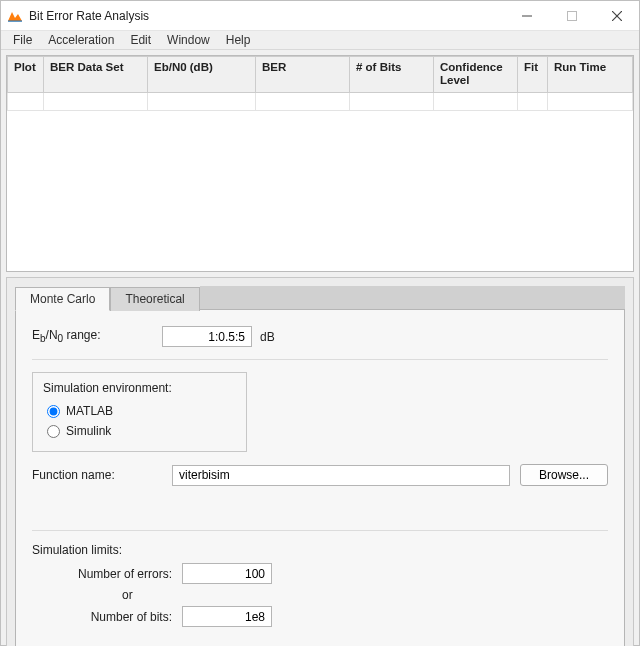 The height and width of the screenshot is (646, 640). I want to click on num-bits-input, so click(227, 616).